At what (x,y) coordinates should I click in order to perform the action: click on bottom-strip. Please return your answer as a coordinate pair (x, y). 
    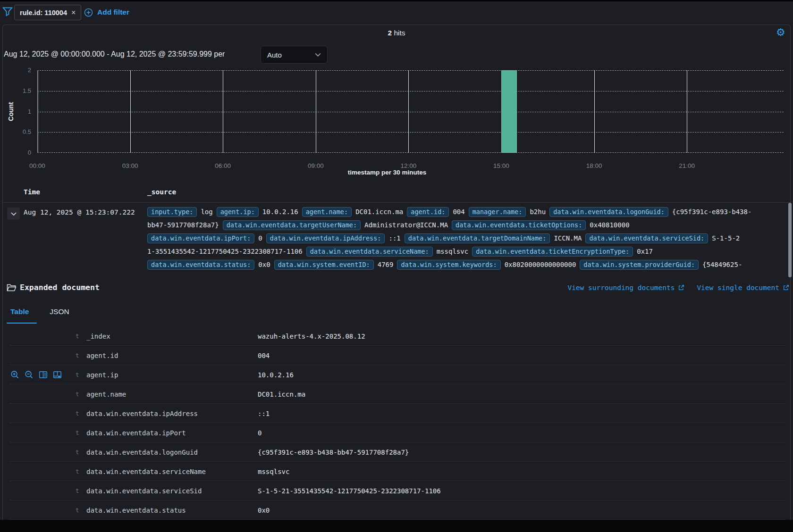
    Looking at the image, I should click on (396, 526).